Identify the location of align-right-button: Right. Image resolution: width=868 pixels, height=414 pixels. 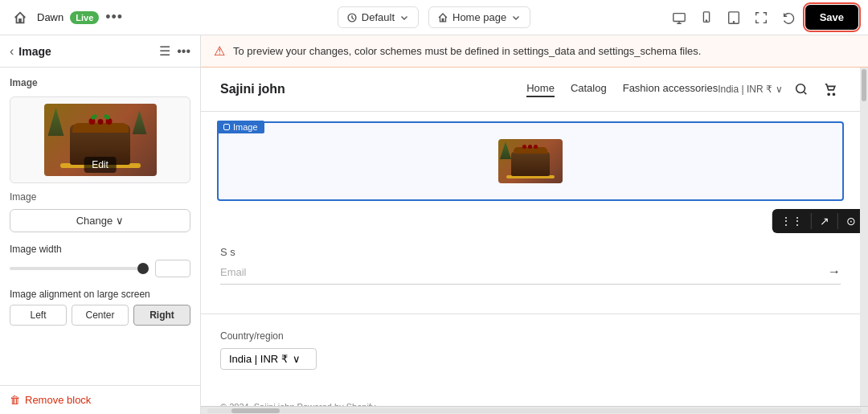
(162, 315).